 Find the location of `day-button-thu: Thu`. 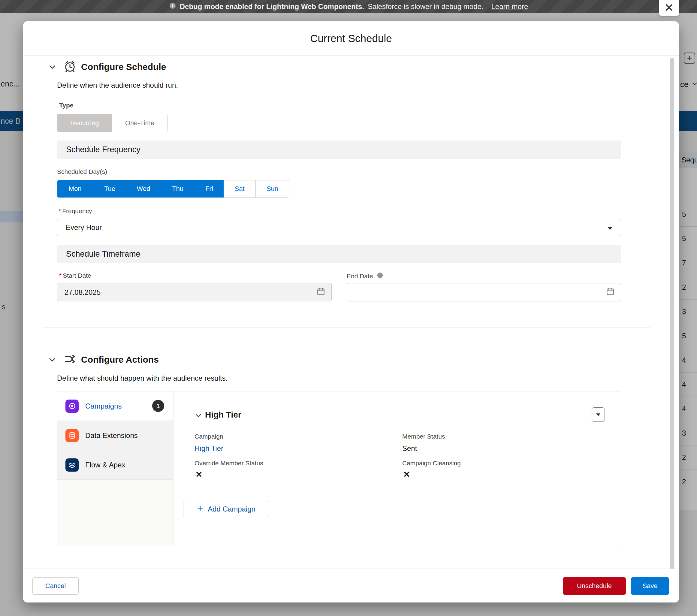

day-button-thu: Thu is located at coordinates (178, 189).